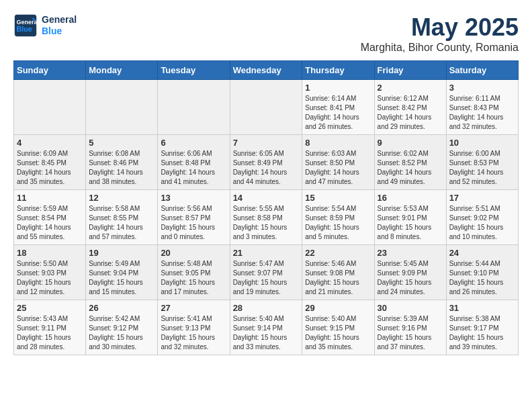  Describe the element at coordinates (410, 253) in the screenshot. I see `day-number: 23` at that location.